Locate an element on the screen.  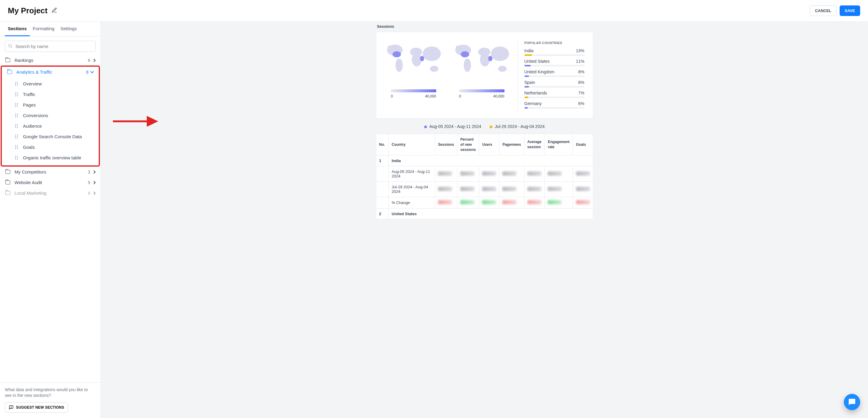
th-users: Users is located at coordinates (489, 145).